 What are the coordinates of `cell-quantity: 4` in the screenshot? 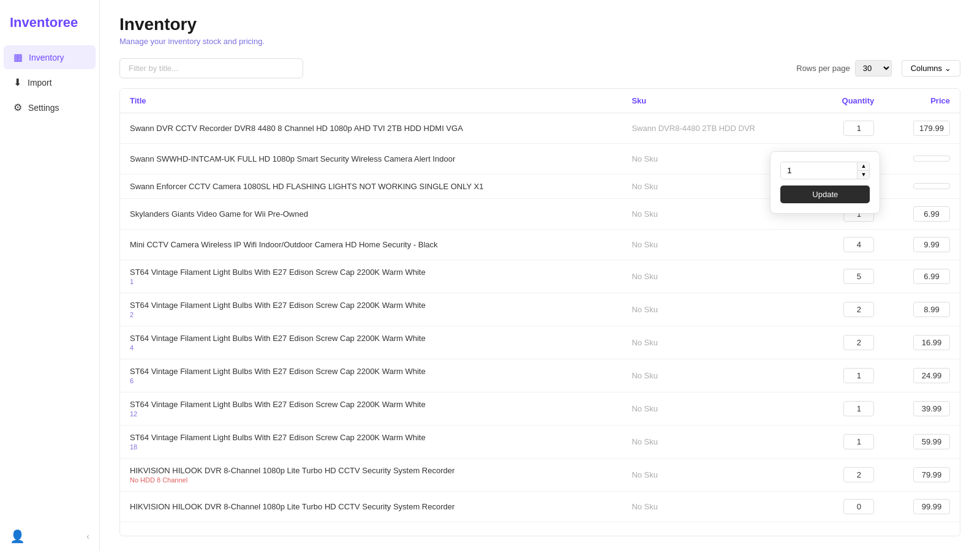 It's located at (849, 245).